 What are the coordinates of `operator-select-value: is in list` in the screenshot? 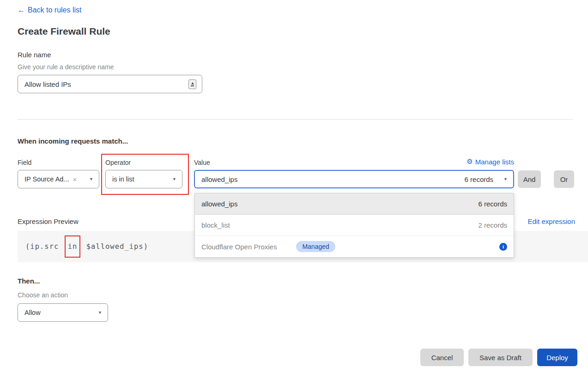 It's located at (123, 179).